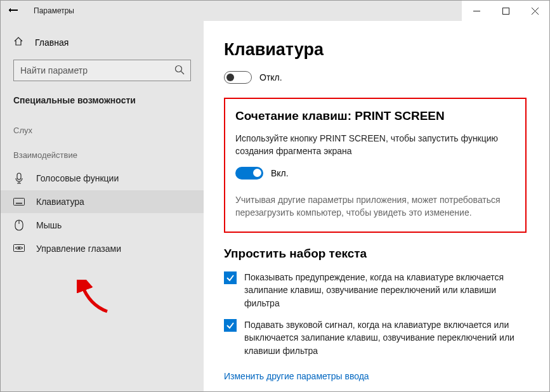 Image resolution: width=550 pixels, height=392 pixels. What do you see at coordinates (102, 202) in the screenshot?
I see `sidebar-item-keyboard: Клавиатура` at bounding box center [102, 202].